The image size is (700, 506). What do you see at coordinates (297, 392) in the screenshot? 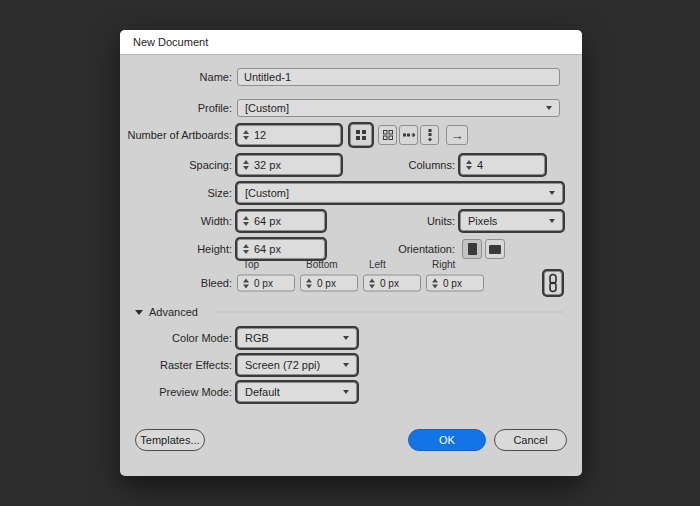
I see `preview-mode-dropdown: Default` at bounding box center [297, 392].